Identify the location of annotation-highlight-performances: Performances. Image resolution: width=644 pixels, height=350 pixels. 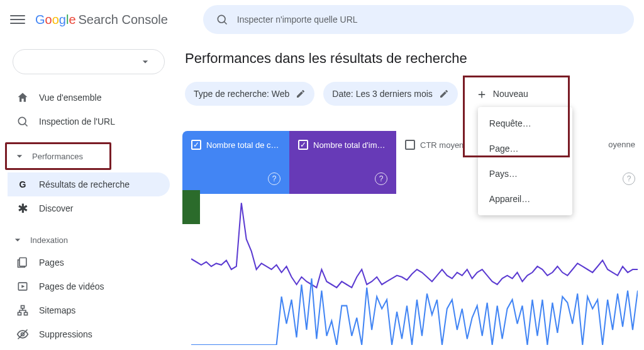
(58, 156).